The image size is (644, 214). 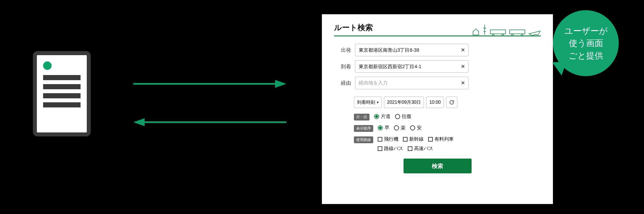 What do you see at coordinates (409, 83) in the screenshot?
I see `via-input` at bounding box center [409, 83].